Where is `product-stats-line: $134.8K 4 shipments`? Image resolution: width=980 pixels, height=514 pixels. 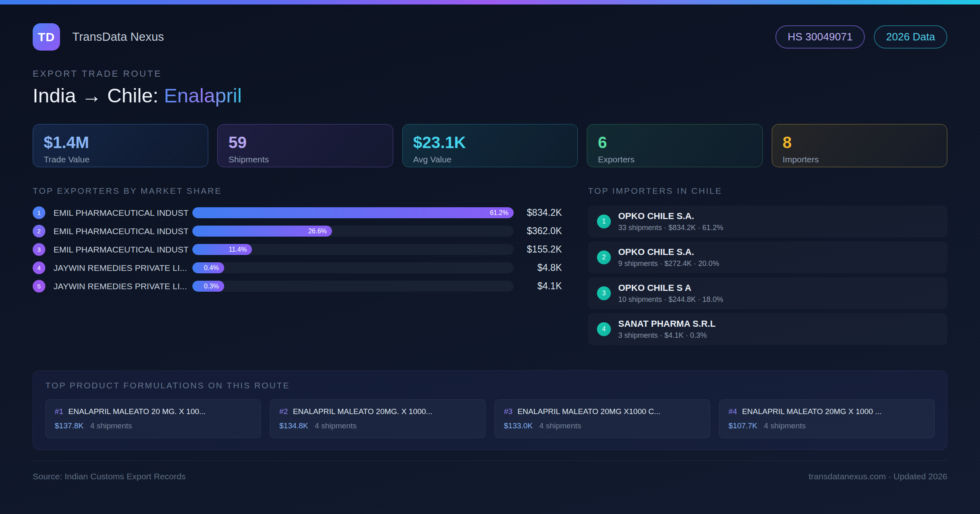 product-stats-line: $134.8K 4 shipments is located at coordinates (378, 426).